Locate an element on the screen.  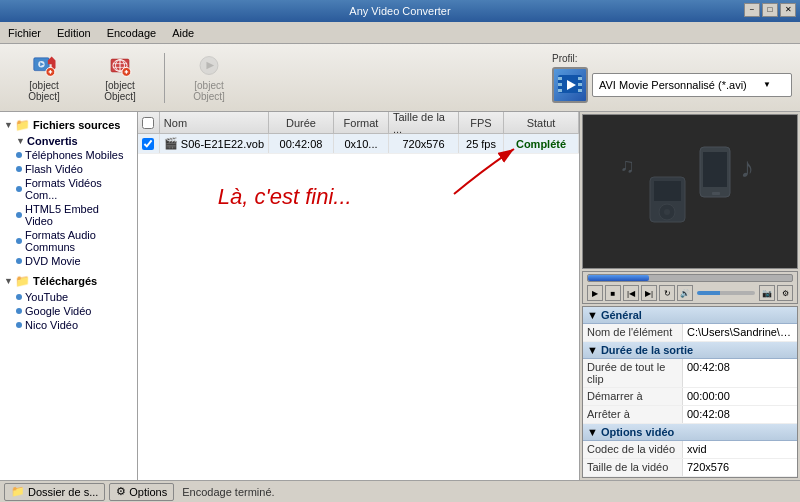
prop-label-stop: Arrêter à is located at coordinates (633, 414).